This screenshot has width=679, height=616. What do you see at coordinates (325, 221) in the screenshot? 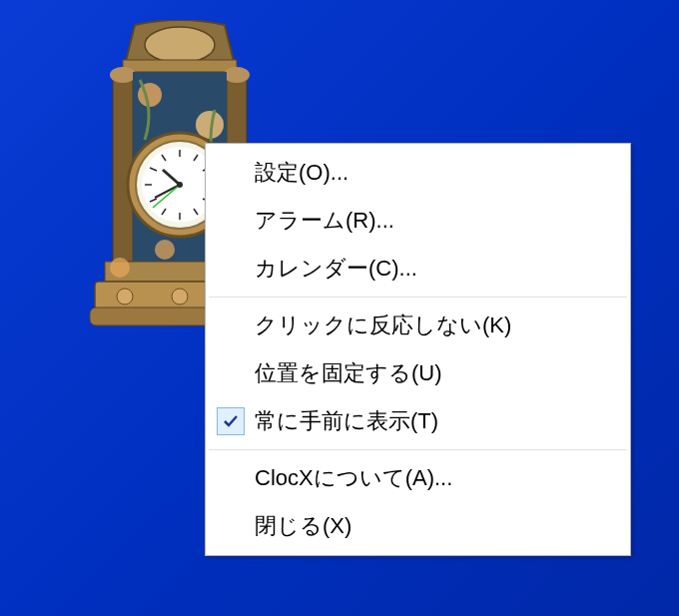
I see `menu-label: アラーム(R)...` at bounding box center [325, 221].